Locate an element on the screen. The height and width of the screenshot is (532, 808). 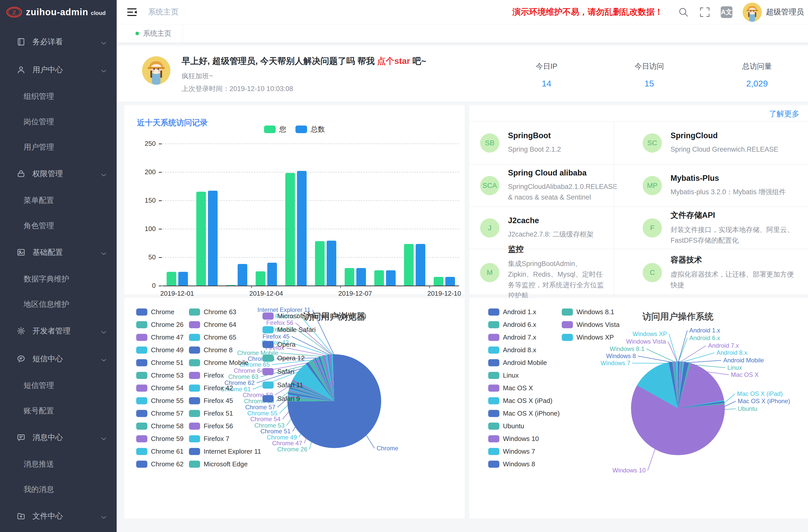
legend-item-Chrome 62: Chrome 62 is located at coordinates (160, 464).